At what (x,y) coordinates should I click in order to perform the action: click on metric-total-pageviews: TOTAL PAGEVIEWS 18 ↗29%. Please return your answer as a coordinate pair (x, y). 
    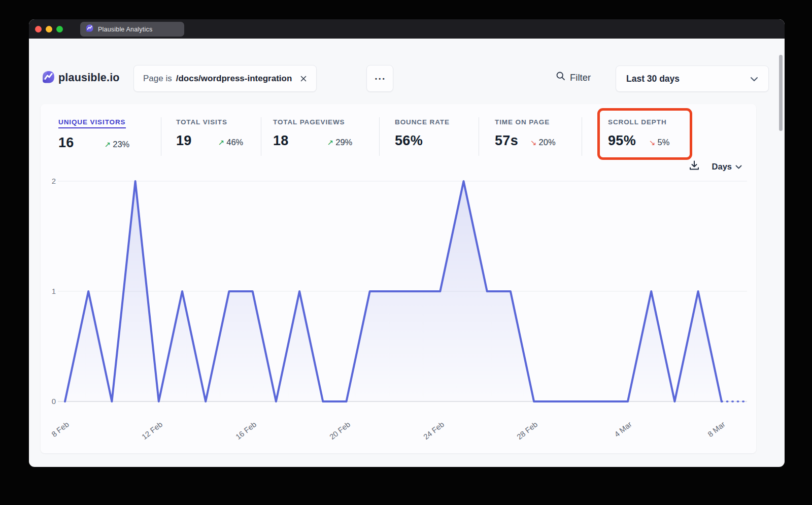
    Looking at the image, I should click on (313, 133).